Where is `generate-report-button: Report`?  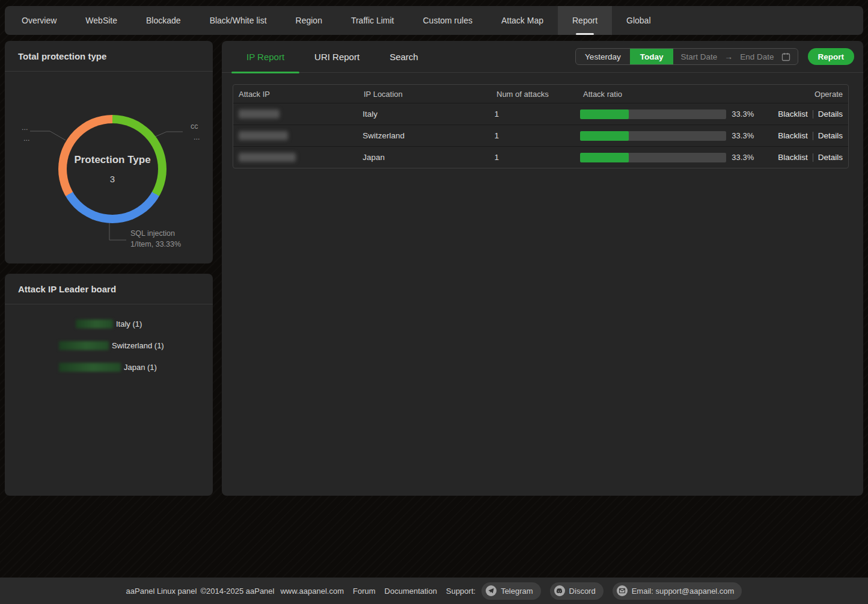 generate-report-button: Report is located at coordinates (831, 57).